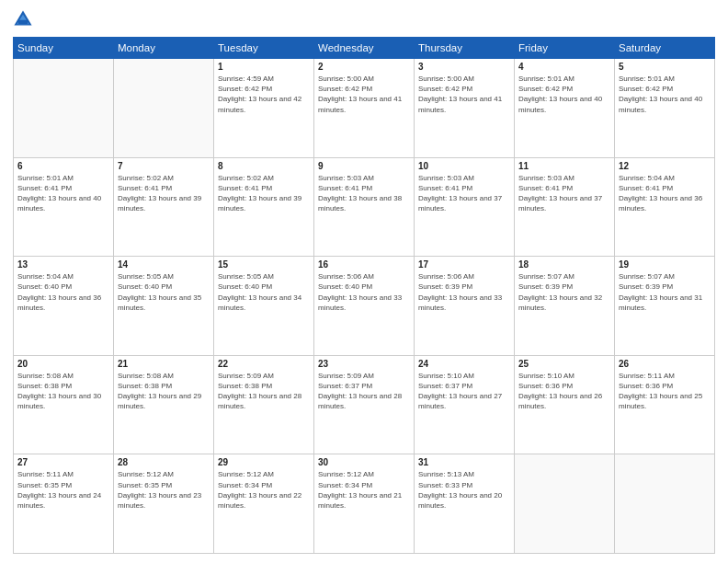 Image resolution: width=728 pixels, height=563 pixels. I want to click on day-number: 17, so click(464, 265).